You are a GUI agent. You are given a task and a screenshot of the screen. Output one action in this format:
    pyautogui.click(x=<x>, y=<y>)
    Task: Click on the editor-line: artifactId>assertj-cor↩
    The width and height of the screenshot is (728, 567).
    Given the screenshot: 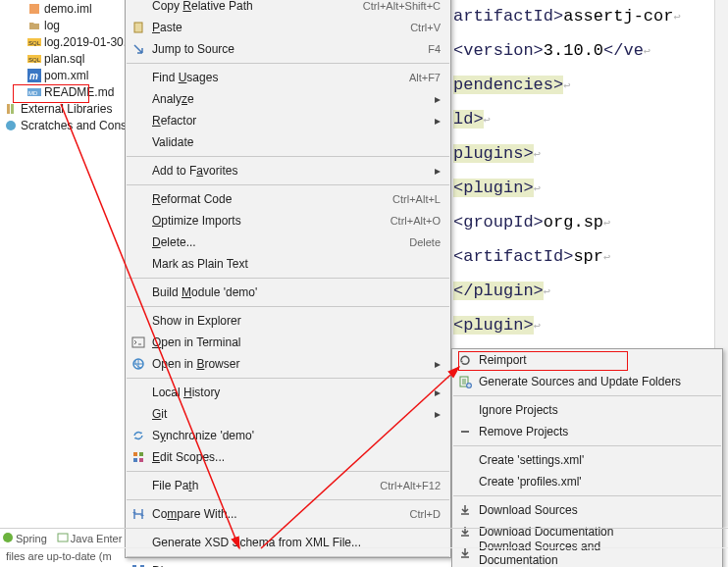 What is the action you would take?
    pyautogui.click(x=590, y=18)
    